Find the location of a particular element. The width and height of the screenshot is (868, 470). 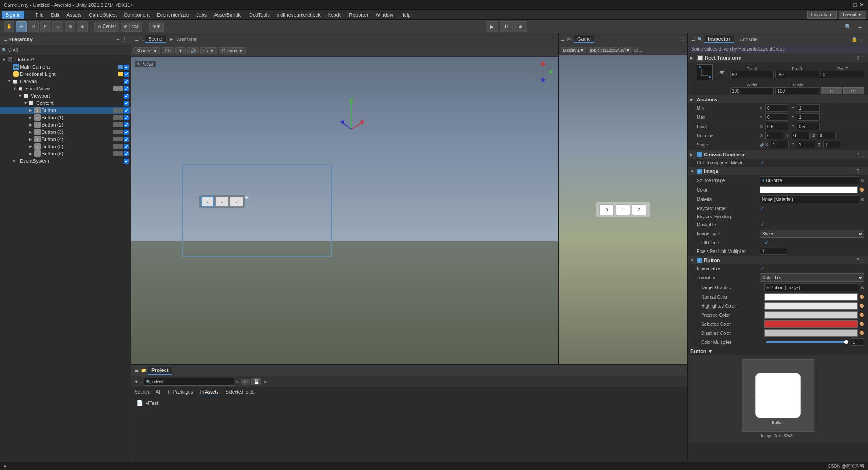

hierarchy-dots-icon: ⋮ is located at coordinates (124, 39).